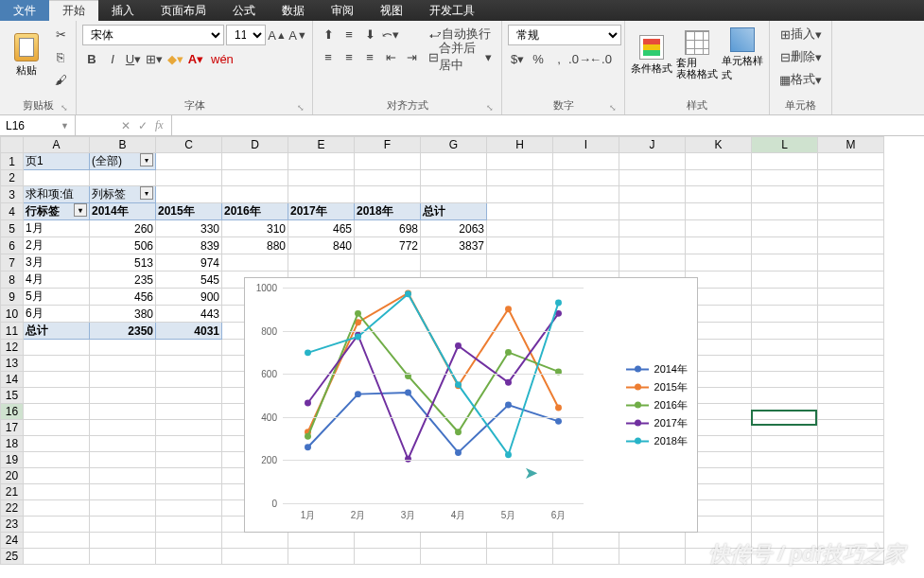 This screenshot has height=578, width=924. Describe the element at coordinates (123, 263) in the screenshot. I see `cell: 513` at that location.